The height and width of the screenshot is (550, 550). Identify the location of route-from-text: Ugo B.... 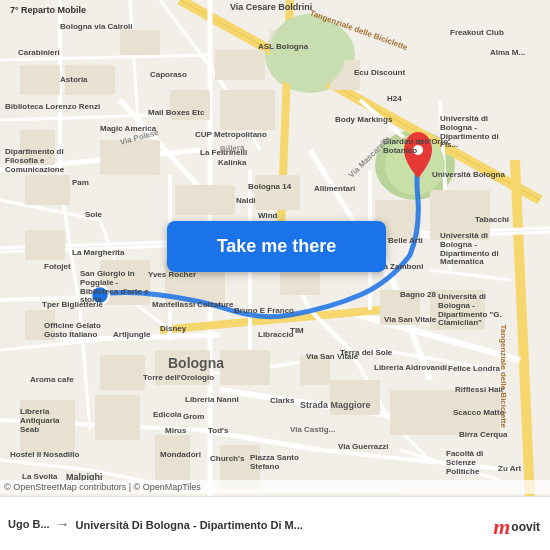
(29, 524).